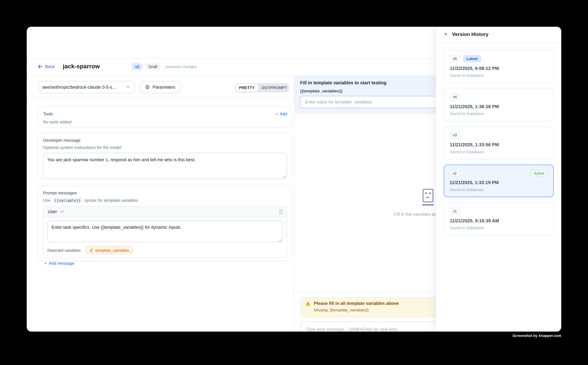  What do you see at coordinates (84, 87) in the screenshot?
I see `model-select-value: aws/anthropic/bedrock-claude-3-5-s…` at bounding box center [84, 87].